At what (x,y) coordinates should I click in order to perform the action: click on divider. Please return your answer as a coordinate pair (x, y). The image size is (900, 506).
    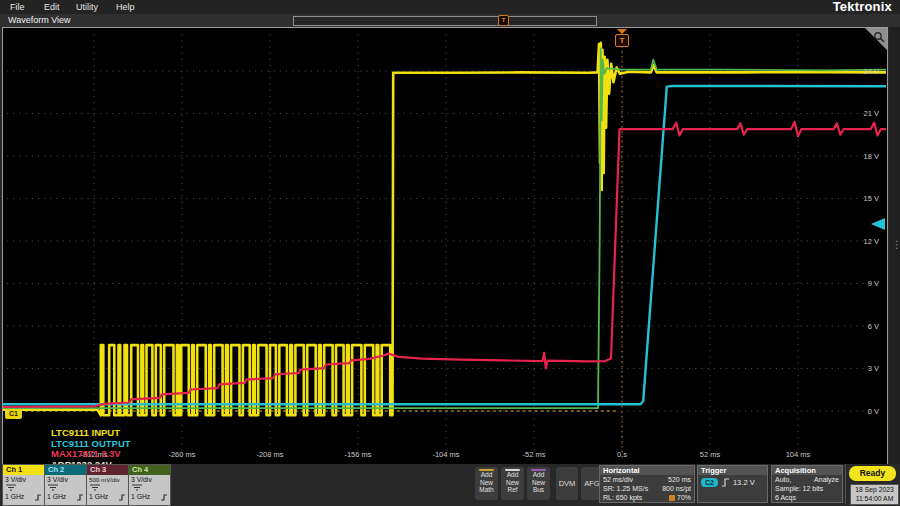
    Looking at the image, I should click on (846, 484).